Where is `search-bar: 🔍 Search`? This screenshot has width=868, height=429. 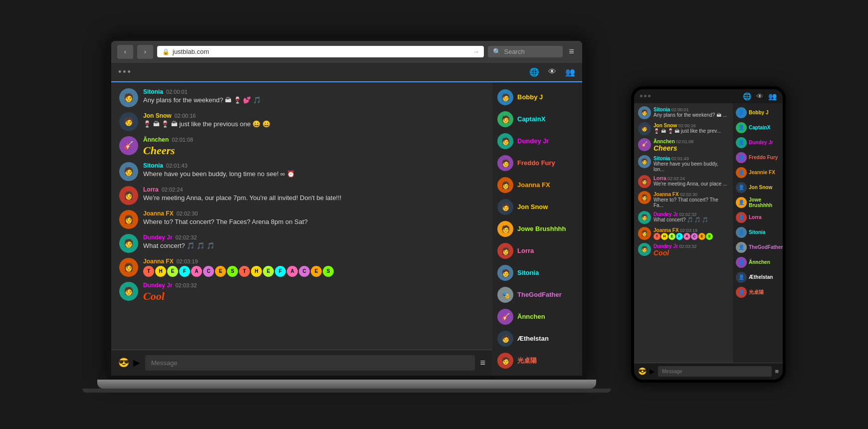
search-bar: 🔍 Search is located at coordinates (525, 52).